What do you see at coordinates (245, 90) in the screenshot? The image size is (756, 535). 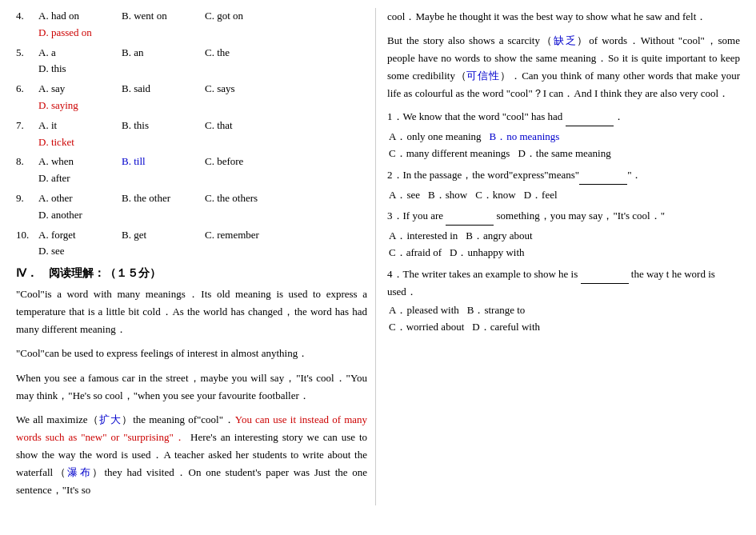 I see `list-item: C. says` at bounding box center [245, 90].